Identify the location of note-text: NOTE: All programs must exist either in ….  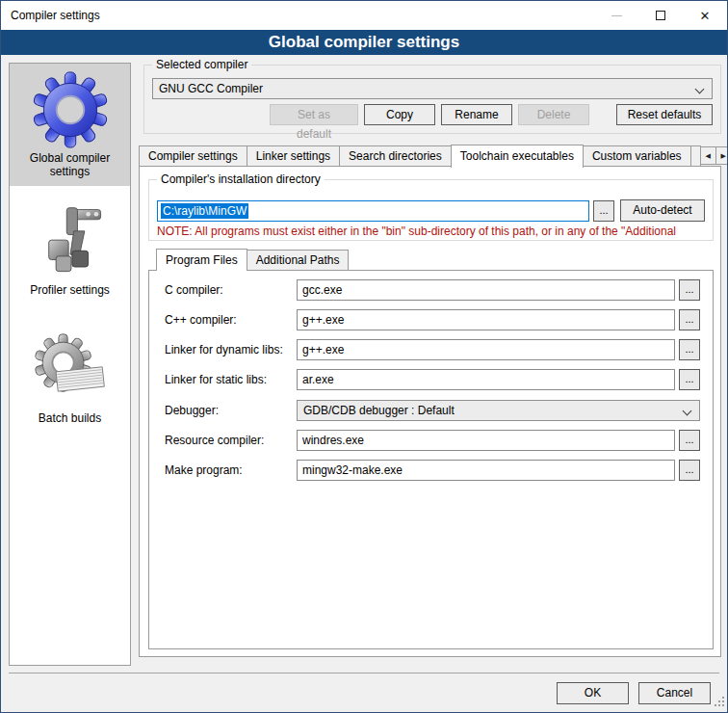
(433, 231).